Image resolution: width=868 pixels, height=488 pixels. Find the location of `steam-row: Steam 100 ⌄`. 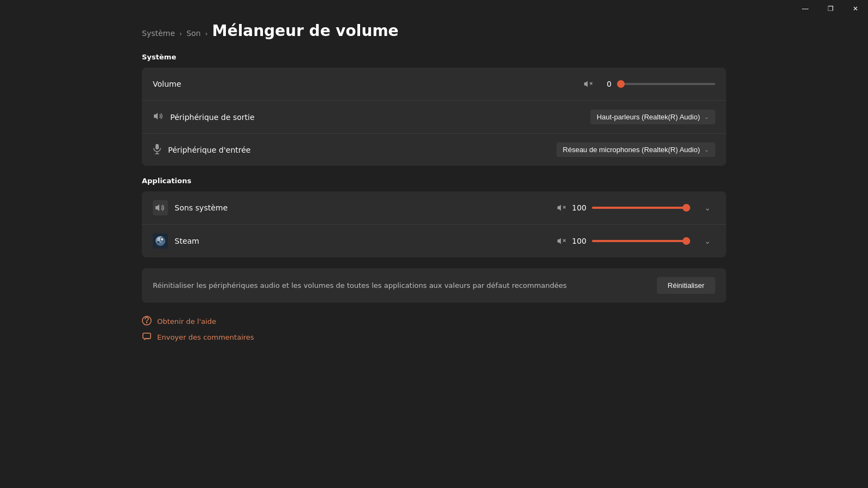

steam-row: Steam 100 ⌄ is located at coordinates (434, 241).